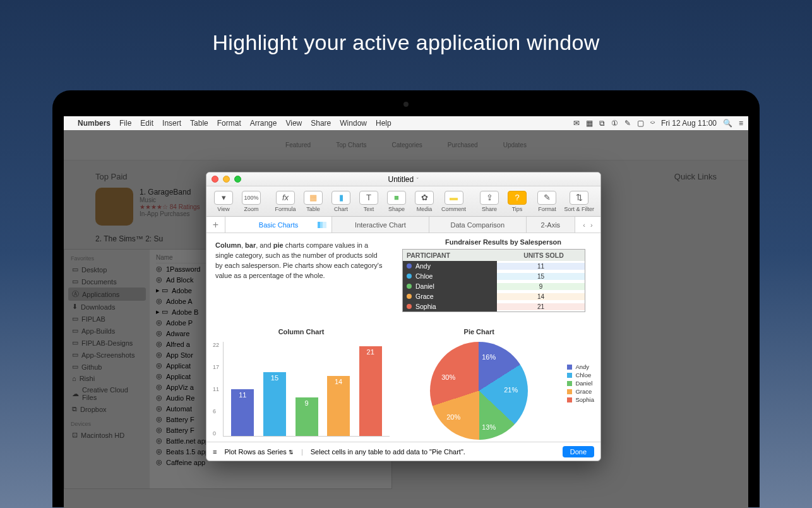 Image resolution: width=812 pixels, height=508 pixels. I want to click on table-row: Sophia21, so click(494, 306).